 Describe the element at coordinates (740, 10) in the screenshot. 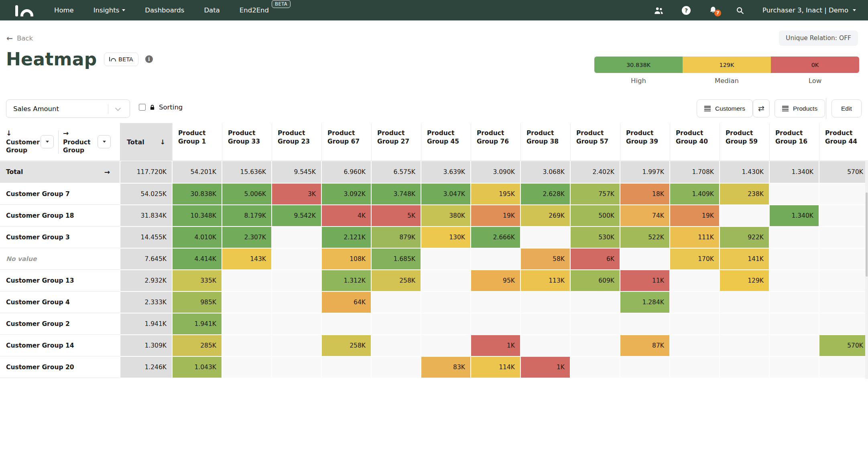

I see `search-icon` at that location.